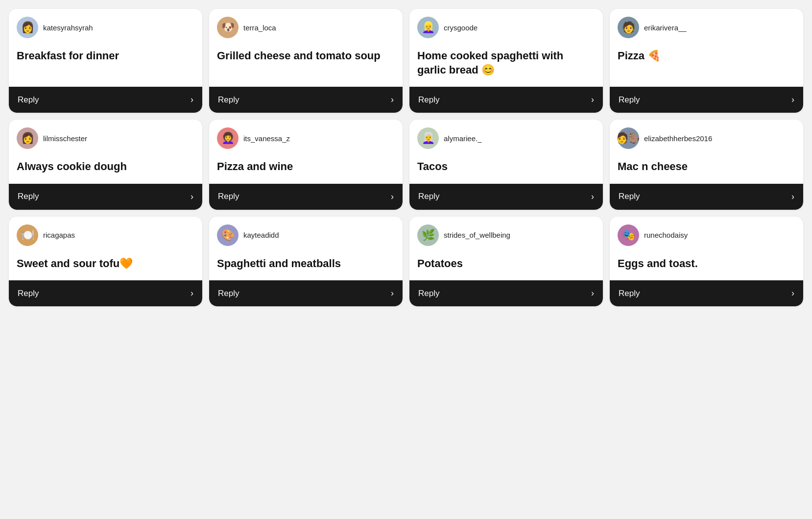 The image size is (812, 519). I want to click on card-8: 🧑‍🦫 elizabethherbes2016 Mac n cheese Rep…, so click(706, 165).